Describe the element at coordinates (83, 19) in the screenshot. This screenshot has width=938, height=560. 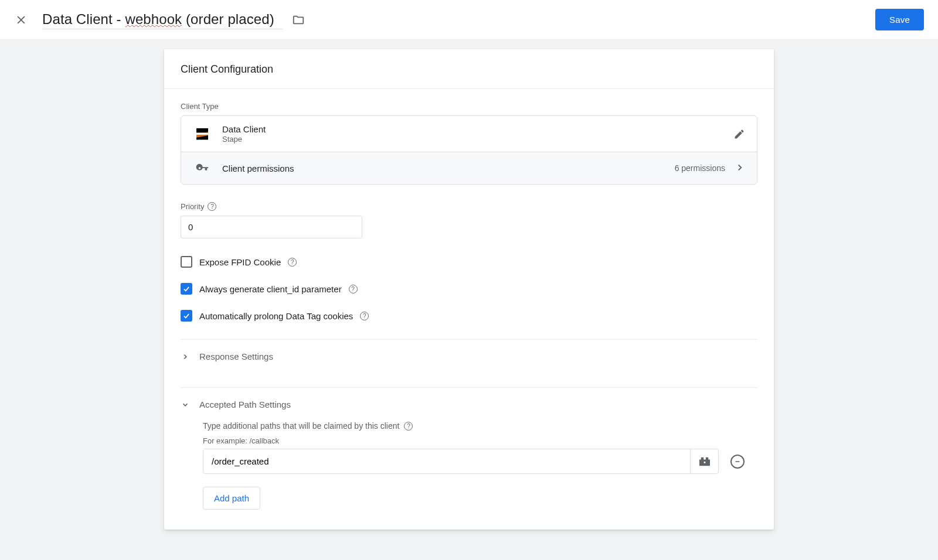
I see `title-prefix: Data Client -` at that location.